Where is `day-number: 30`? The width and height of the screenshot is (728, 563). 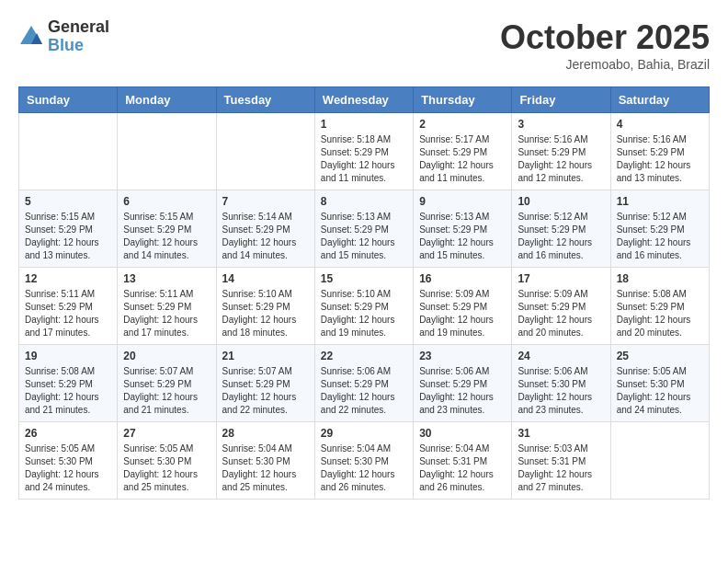
day-number: 30 is located at coordinates (462, 433).